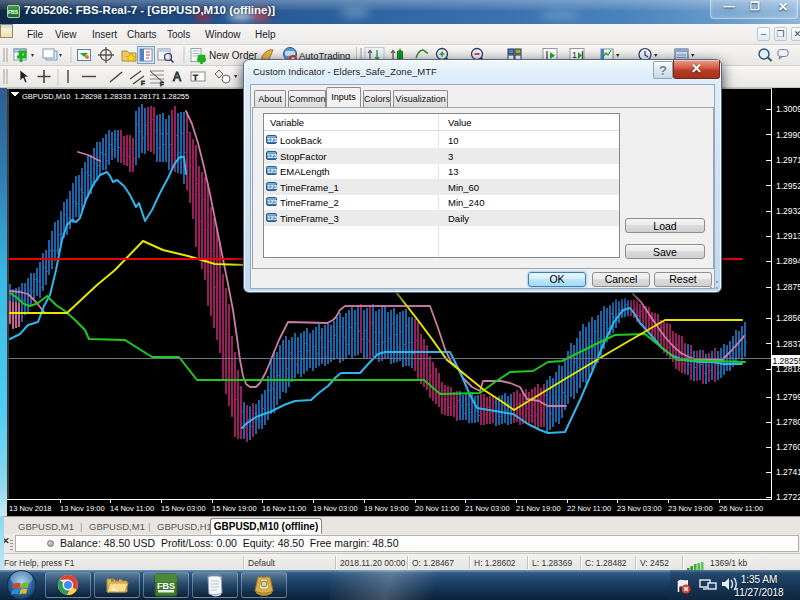 This screenshot has height=600, width=800. I want to click on svg-text: 1.29523, so click(788, 186).